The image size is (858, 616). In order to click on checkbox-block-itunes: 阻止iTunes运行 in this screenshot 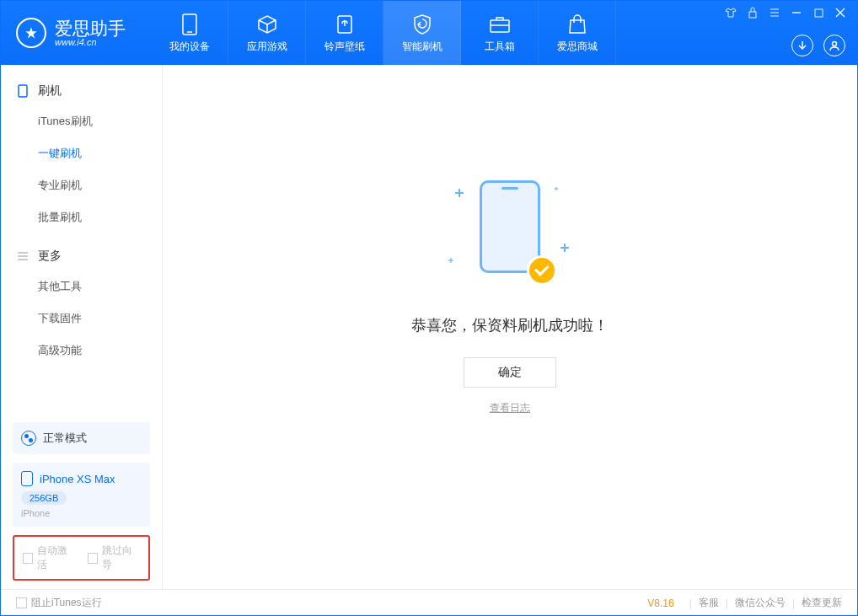, I will do `click(59, 603)`.